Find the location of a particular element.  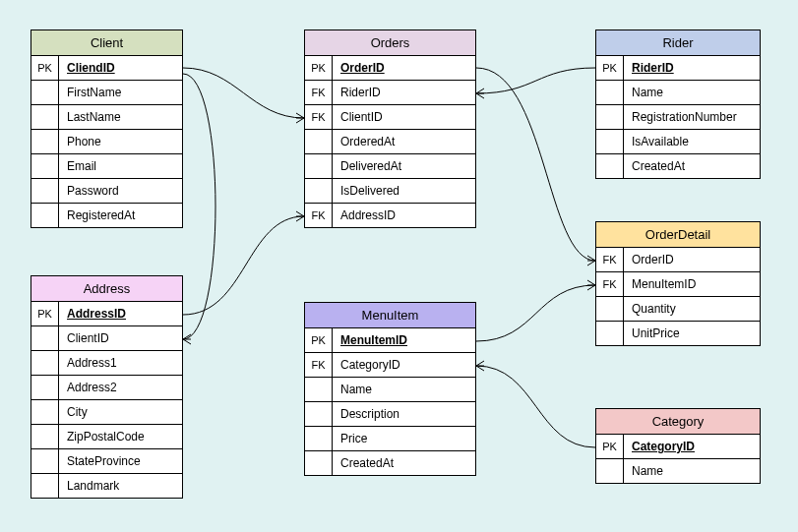

entity-title: Category is located at coordinates (678, 422).